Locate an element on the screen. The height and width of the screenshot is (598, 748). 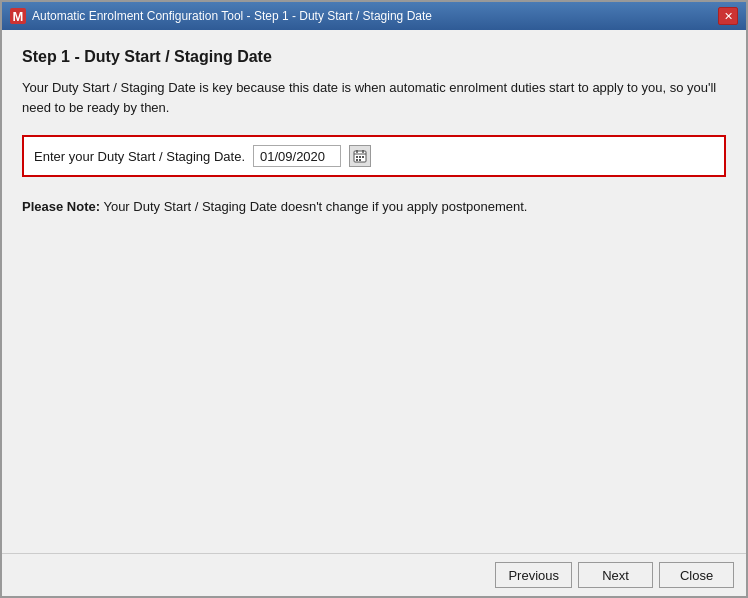
calendar-icon is located at coordinates (360, 156).